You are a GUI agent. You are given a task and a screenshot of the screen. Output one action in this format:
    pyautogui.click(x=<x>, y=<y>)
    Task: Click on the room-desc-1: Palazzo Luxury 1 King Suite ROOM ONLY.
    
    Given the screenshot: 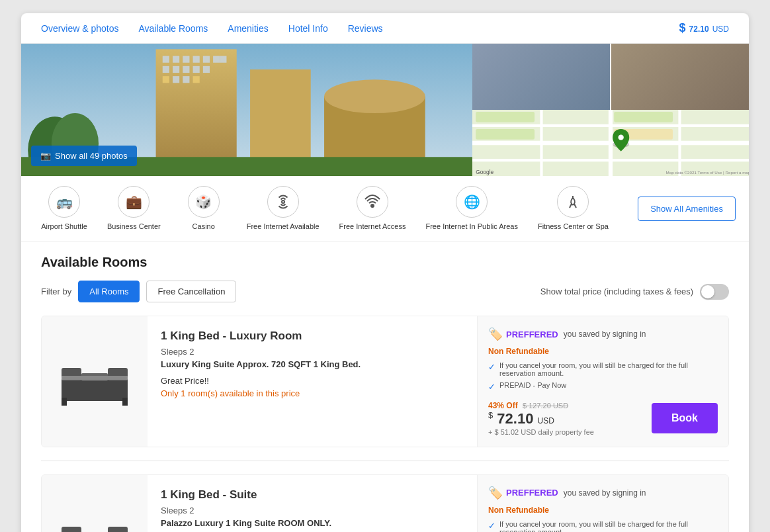 What is the action you would take?
    pyautogui.click(x=312, y=523)
    